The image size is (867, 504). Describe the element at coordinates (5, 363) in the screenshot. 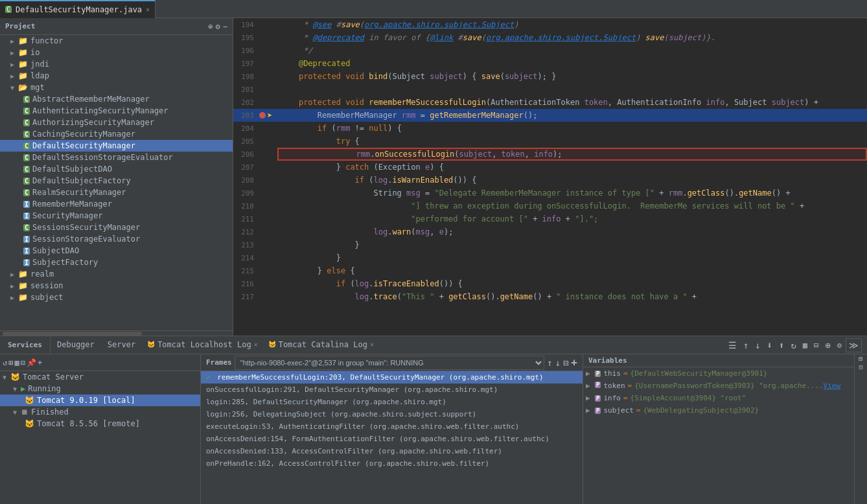

I see `reload-services-icon: ↺` at that location.